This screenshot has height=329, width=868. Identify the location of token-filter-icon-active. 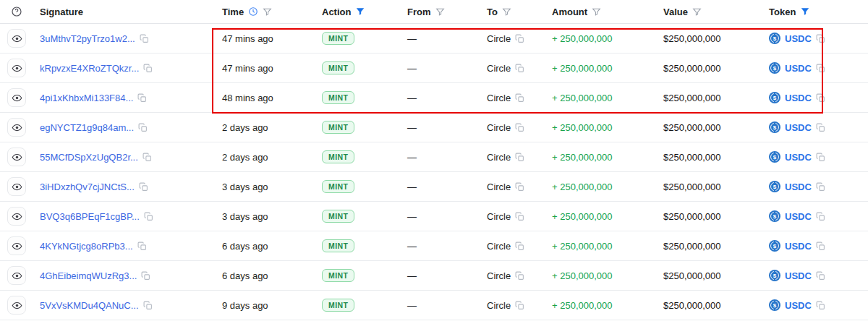
(805, 12).